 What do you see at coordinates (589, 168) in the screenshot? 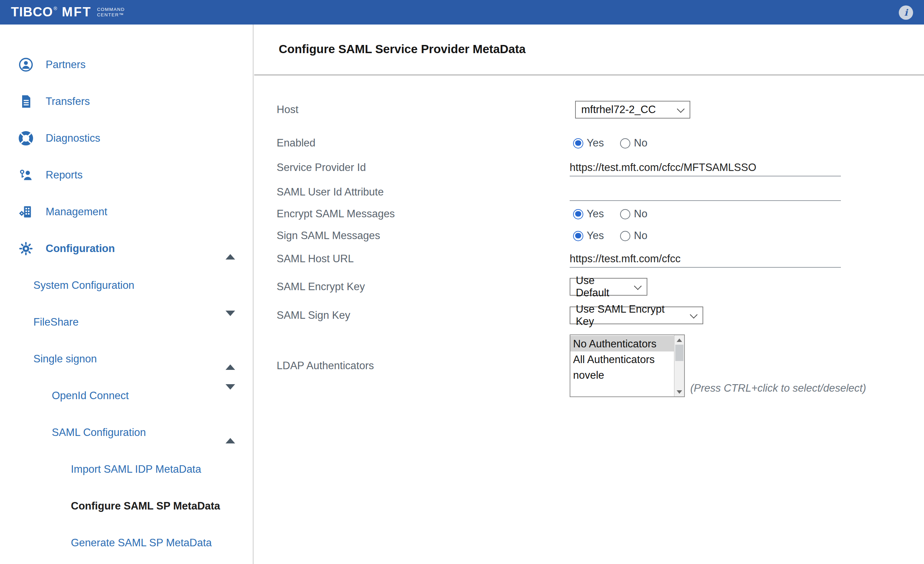
I see `field-row-service-provider-id: Service Provider Id` at bounding box center [589, 168].